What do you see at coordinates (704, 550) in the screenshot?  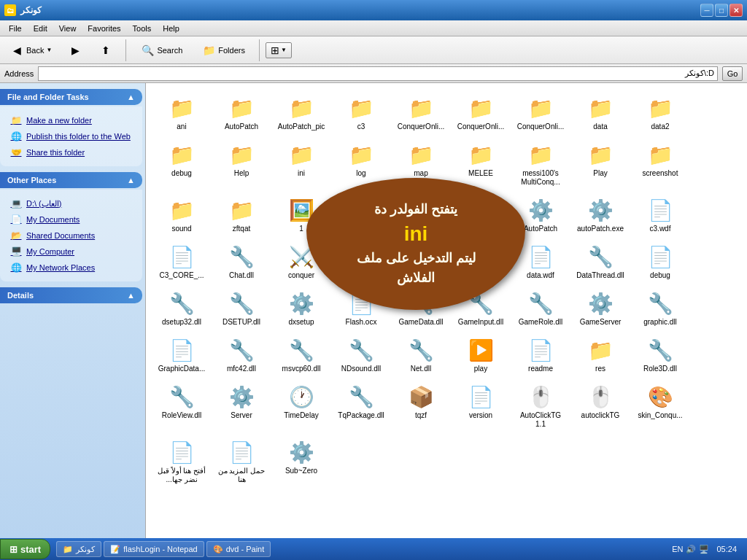 I see `network-tray-icon: 🖥️` at bounding box center [704, 550].